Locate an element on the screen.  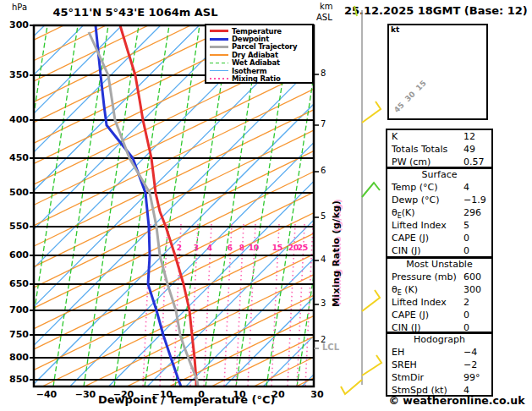
table-row-value: 300 is located at coordinates (472, 289).